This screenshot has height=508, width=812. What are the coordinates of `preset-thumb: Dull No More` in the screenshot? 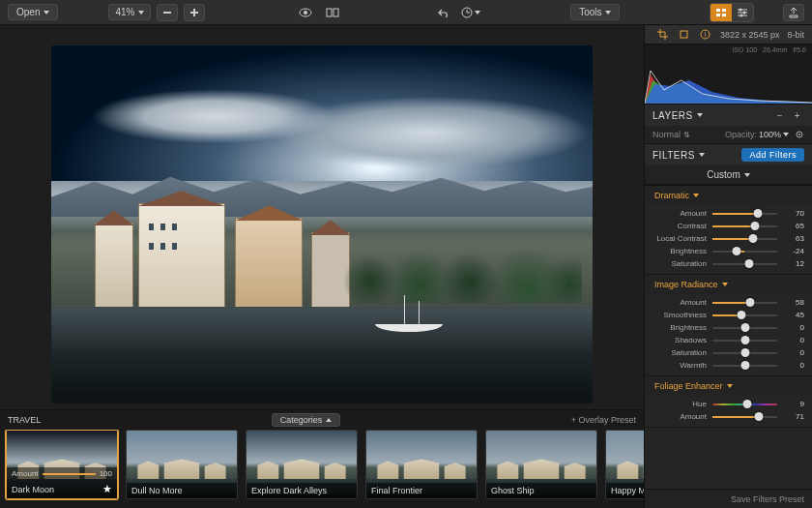 It's located at (182, 464).